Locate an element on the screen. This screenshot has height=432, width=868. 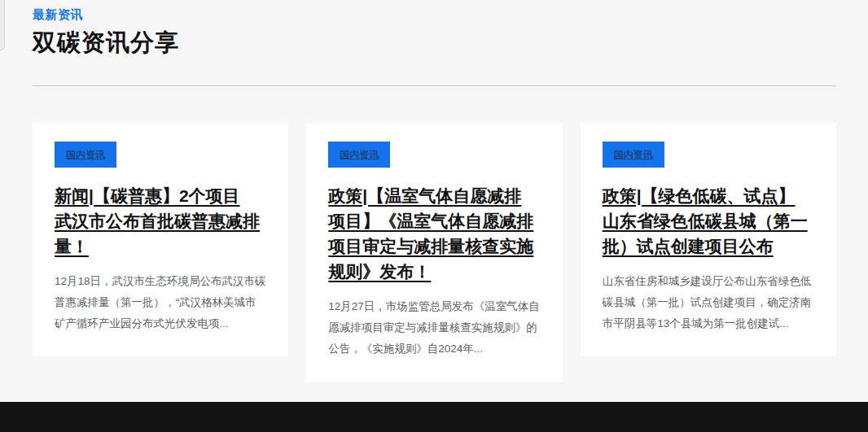
article-title-link: 政策|【绿色低碳、试点】 山东省绿色低碳县城（第一 批）试点创建项目公布 is located at coordinates (708, 221).